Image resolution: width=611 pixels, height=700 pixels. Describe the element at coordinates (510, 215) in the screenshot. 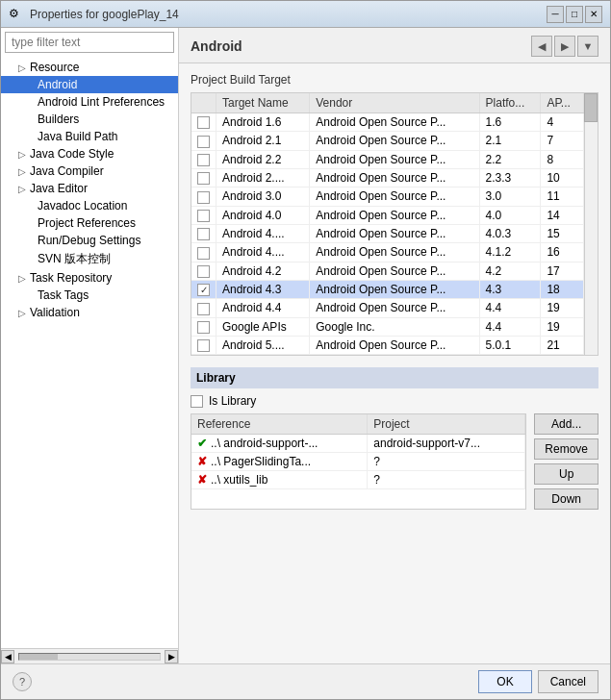

I see `row-platform: 4.0` at that location.